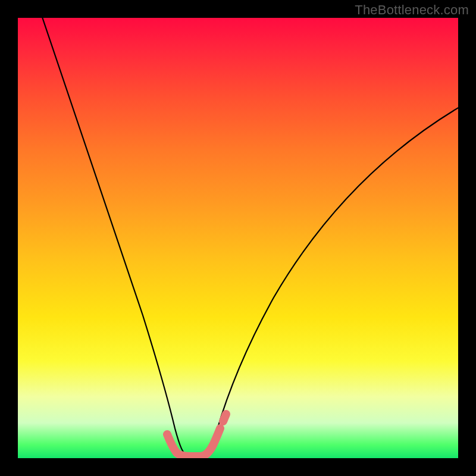 The height and width of the screenshot is (476, 476). Describe the element at coordinates (225, 418) in the screenshot. I see `trough-marker-dot` at that location.